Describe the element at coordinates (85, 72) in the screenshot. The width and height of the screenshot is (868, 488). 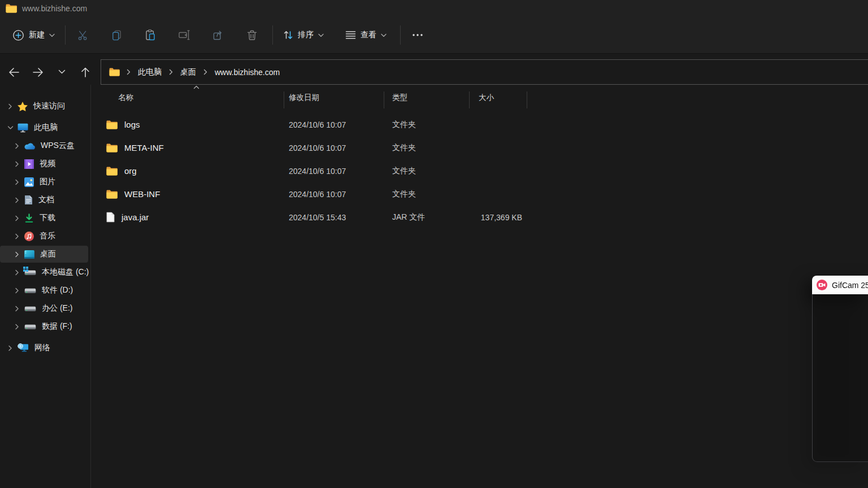
I see `up-button` at that location.